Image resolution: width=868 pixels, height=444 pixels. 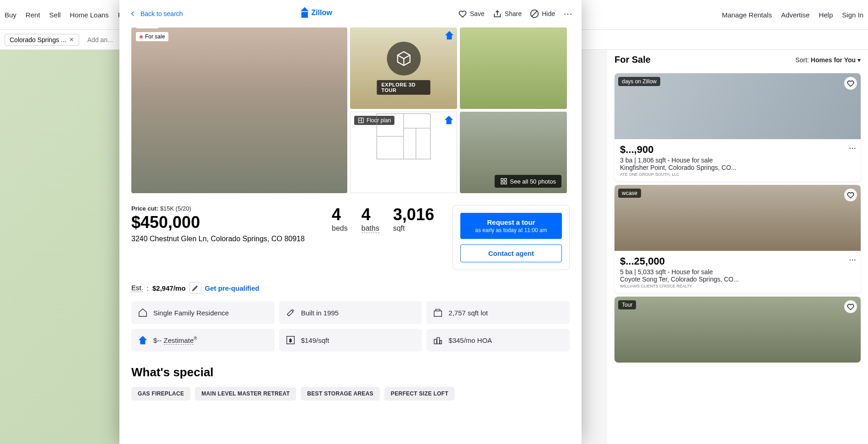 I want to click on sqft-label: sqft, so click(x=399, y=228).